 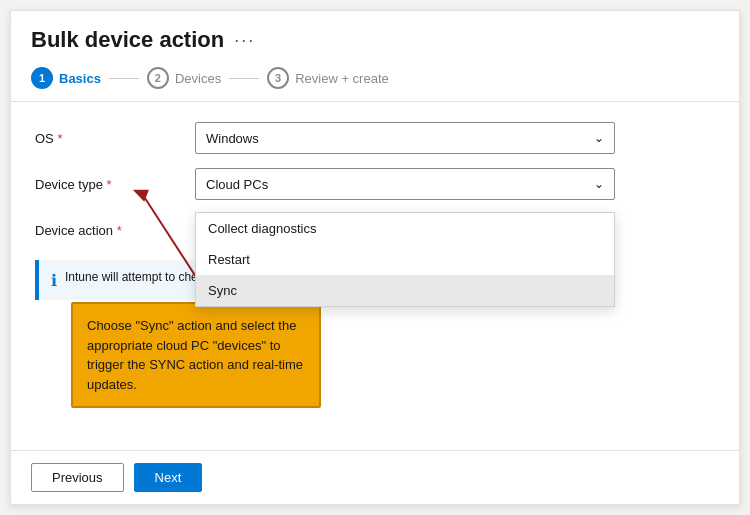 What do you see at coordinates (278, 78) in the screenshot?
I see `step-3-circle: 3` at bounding box center [278, 78].